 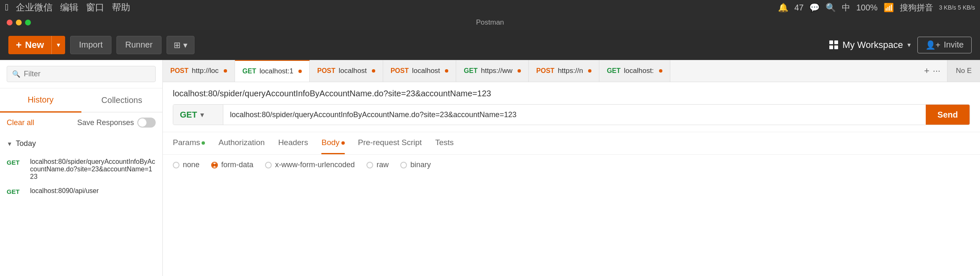 I want to click on save-responses-toggle-area: Save Responses, so click(x=116, y=123).